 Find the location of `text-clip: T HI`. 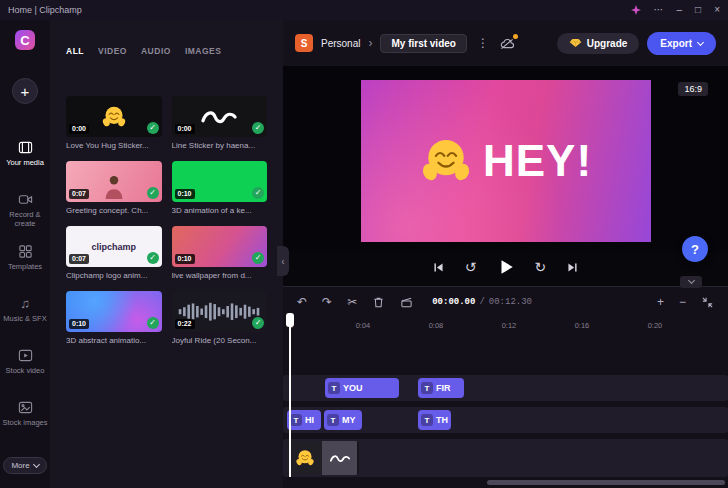

text-clip: T HI is located at coordinates (304, 420).